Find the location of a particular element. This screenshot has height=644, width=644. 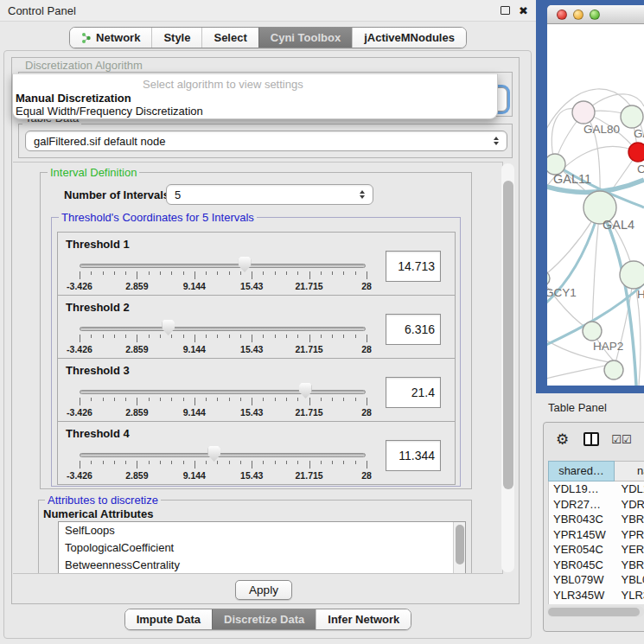

list-scrollbar-thumb is located at coordinates (460, 545).